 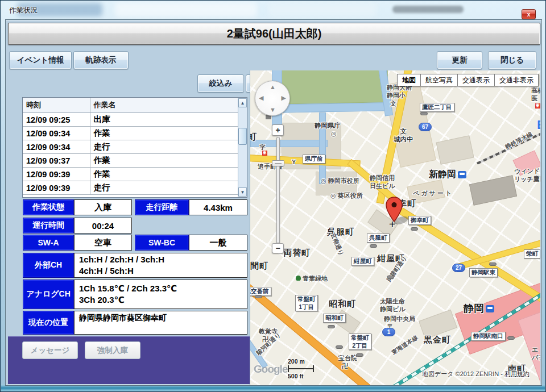 I want to click on window-close-button: x, so click(x=529, y=14).